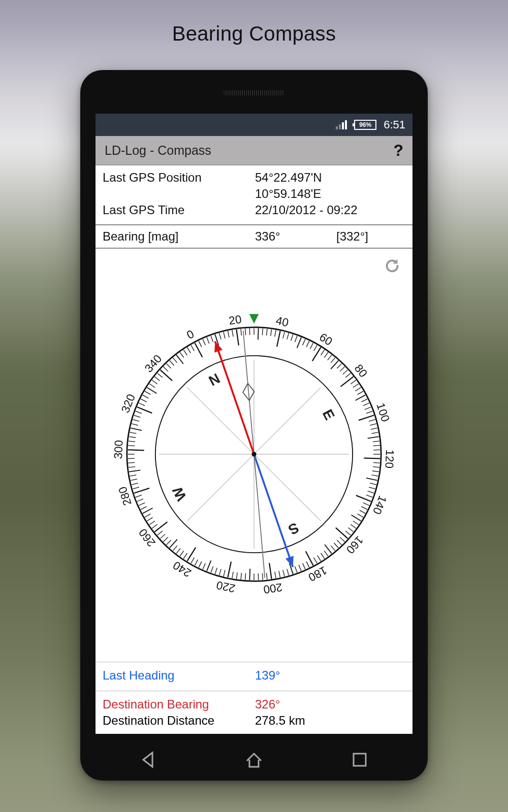 The height and width of the screenshot is (812, 508). I want to click on svg-text: 40, so click(282, 322).